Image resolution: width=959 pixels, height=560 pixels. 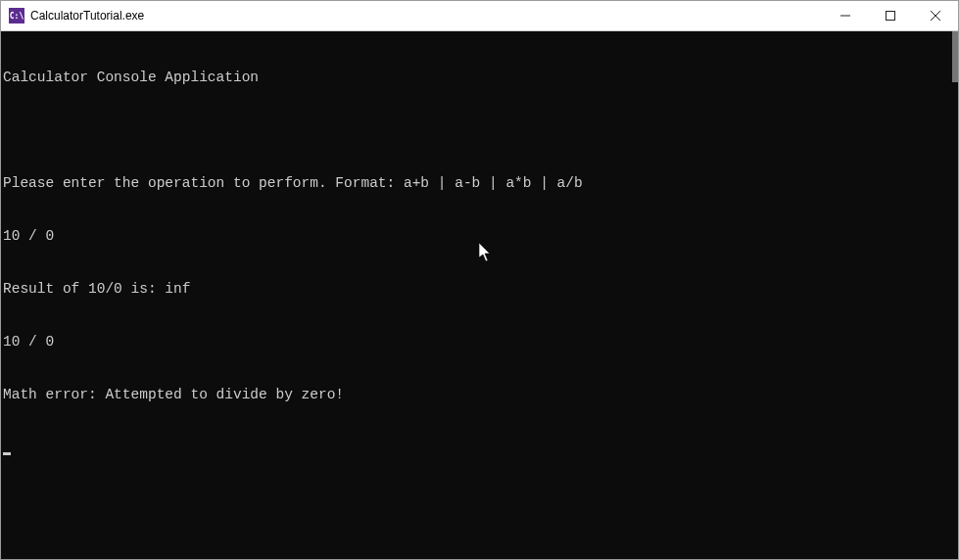 I want to click on vertical-scrollbar, so click(x=955, y=57).